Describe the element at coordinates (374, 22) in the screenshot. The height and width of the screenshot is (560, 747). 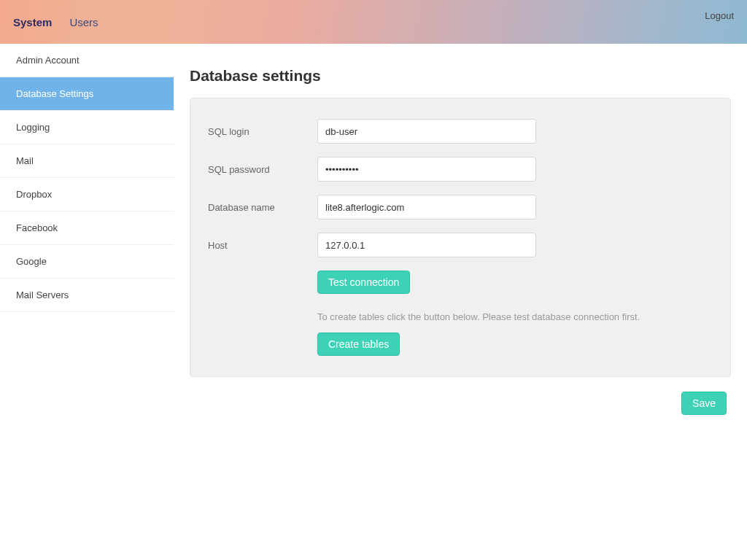
I see `top-header: System Users Logout` at that location.